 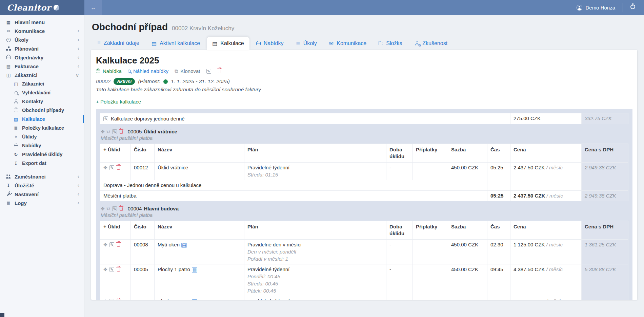 What do you see at coordinates (364, 298) in the screenshot?
I see `table-row: ✥ ✎ 00006 Plochy 2 patro▤ Pravidelné týd…` at bounding box center [364, 298].